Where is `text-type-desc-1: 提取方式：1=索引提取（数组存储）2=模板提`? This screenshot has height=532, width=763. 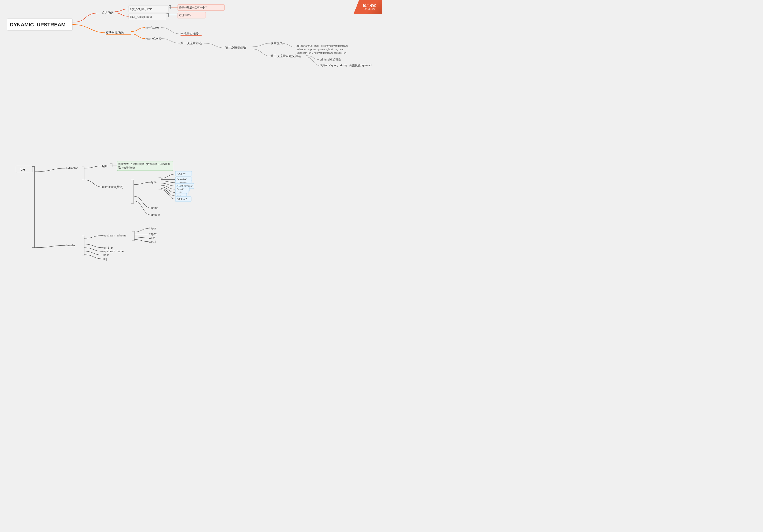
text-type-desc-1: 提取方式：1=索引提取（数组存储）2=模板提 is located at coordinates (144, 164).